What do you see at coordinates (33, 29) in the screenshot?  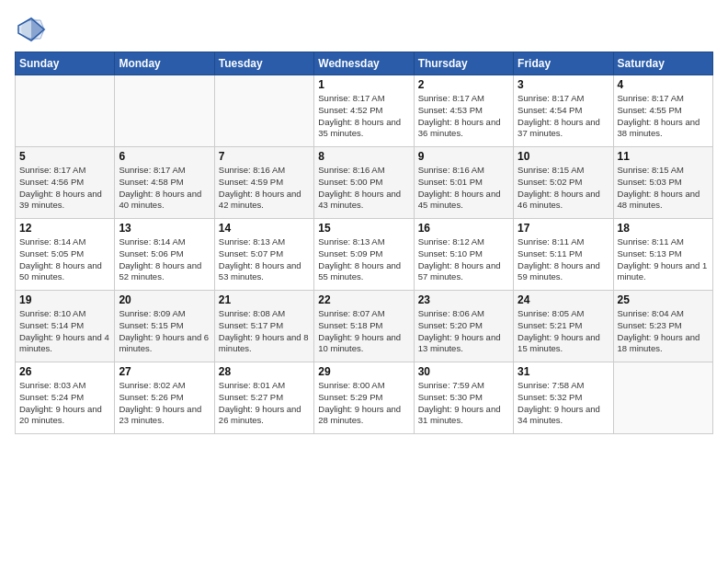 I see `logo` at bounding box center [33, 29].